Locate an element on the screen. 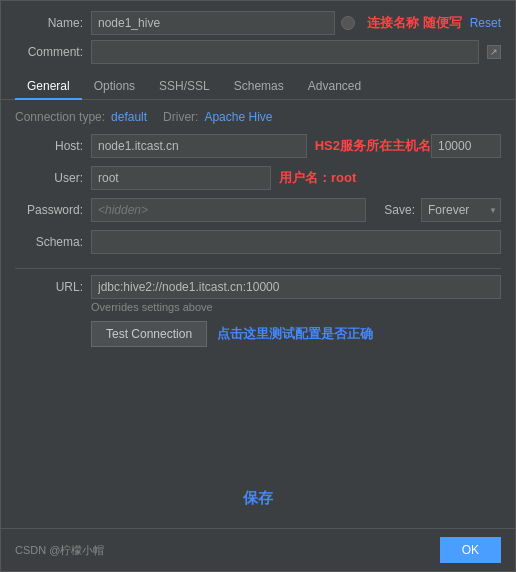  host-input-wrap: HS2服务所在主机名 is located at coordinates (296, 146).